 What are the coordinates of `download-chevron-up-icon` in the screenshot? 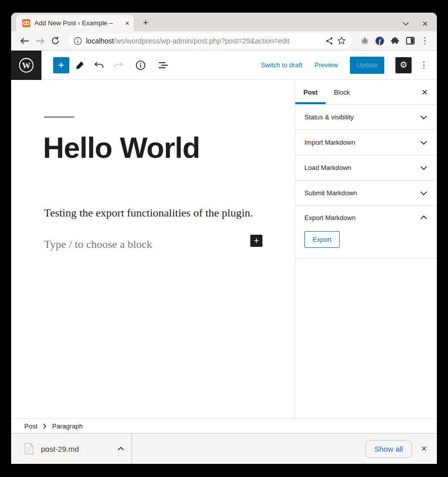 It's located at (121, 449).